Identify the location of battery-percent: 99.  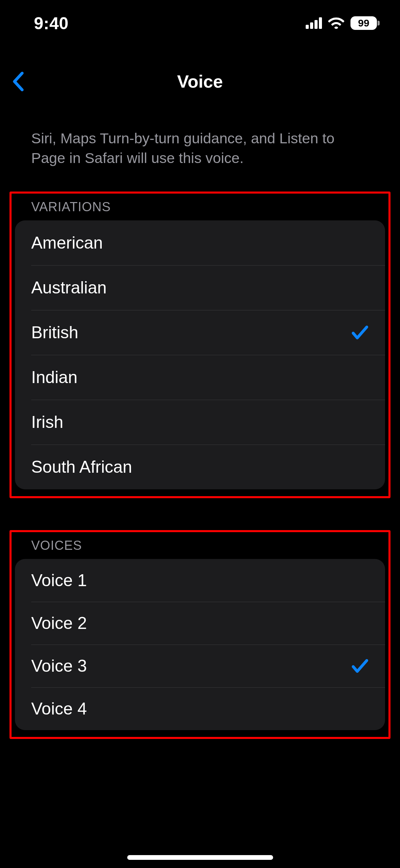
(364, 23).